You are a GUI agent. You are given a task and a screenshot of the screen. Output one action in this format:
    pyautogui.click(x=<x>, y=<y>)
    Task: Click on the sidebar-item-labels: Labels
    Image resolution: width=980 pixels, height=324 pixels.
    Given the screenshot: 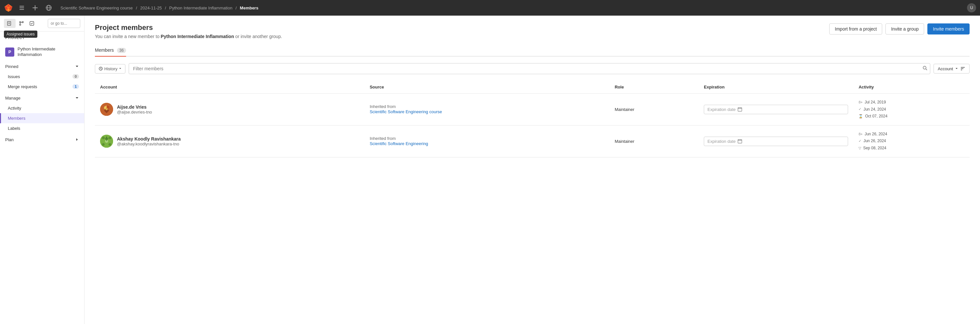 What is the action you would take?
    pyautogui.click(x=42, y=128)
    